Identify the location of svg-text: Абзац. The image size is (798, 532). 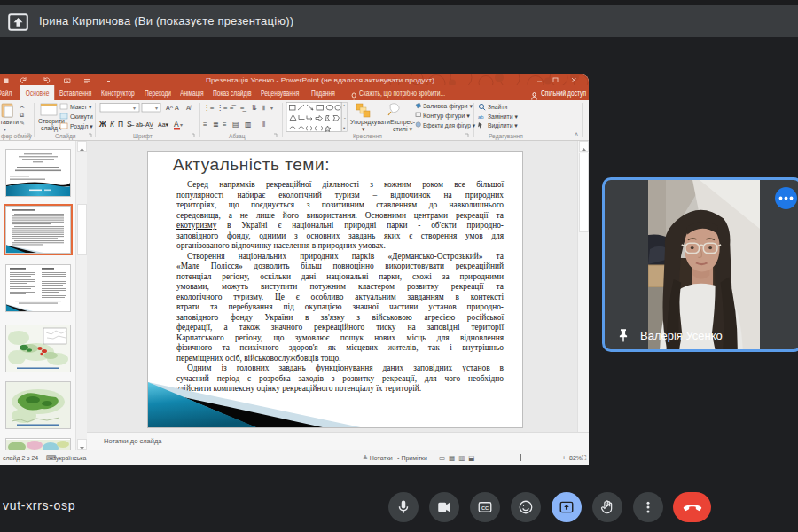
(238, 137).